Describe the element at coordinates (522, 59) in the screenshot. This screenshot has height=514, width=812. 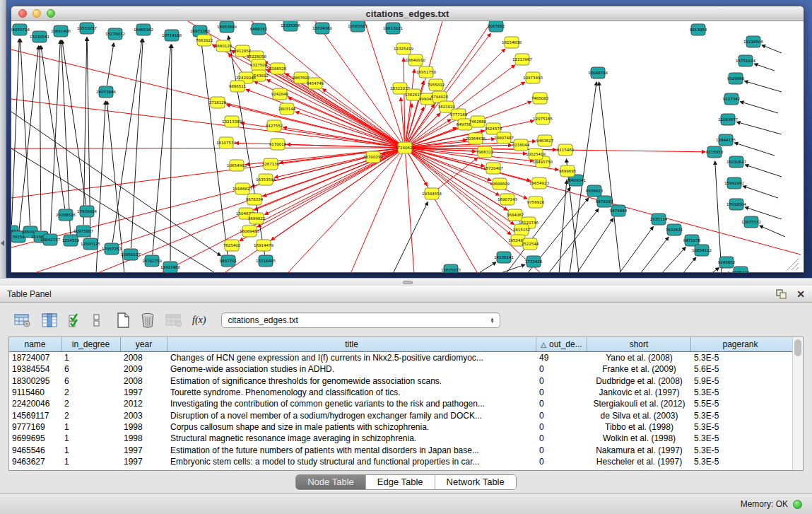
I see `network-node: 12213967` at that location.